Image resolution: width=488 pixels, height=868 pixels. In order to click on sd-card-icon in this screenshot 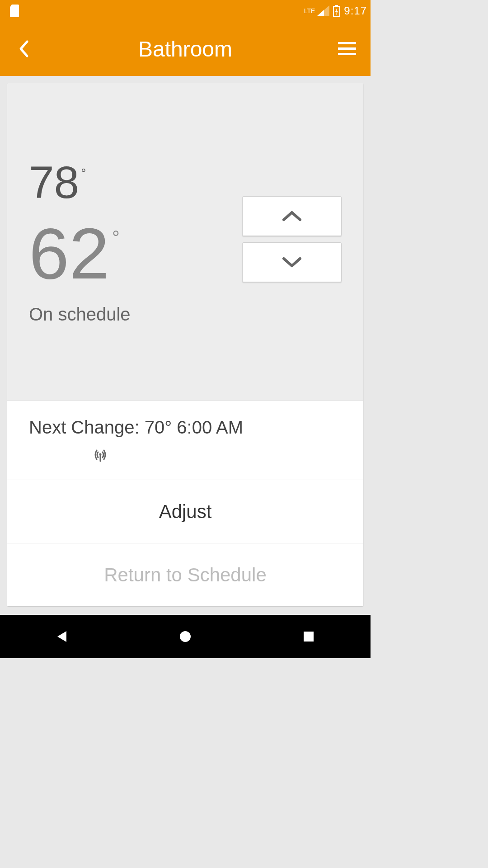, I will do `click(14, 11)`.